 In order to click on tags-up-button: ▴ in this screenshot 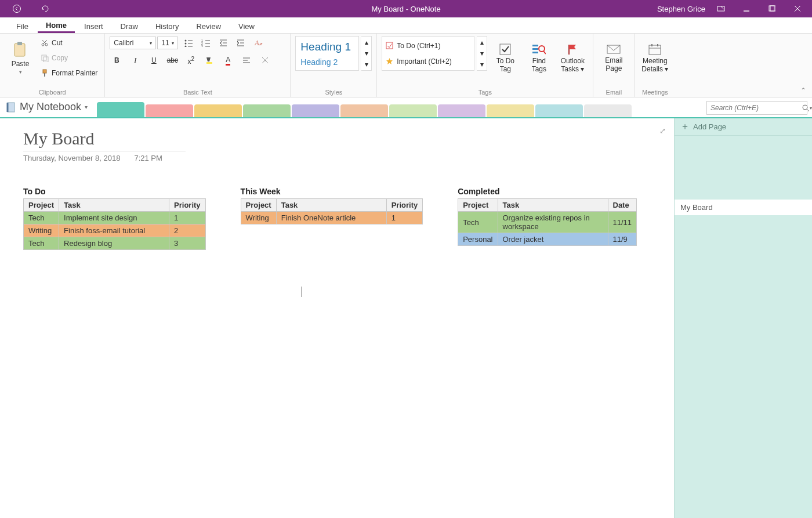, I will do `click(481, 42)`.